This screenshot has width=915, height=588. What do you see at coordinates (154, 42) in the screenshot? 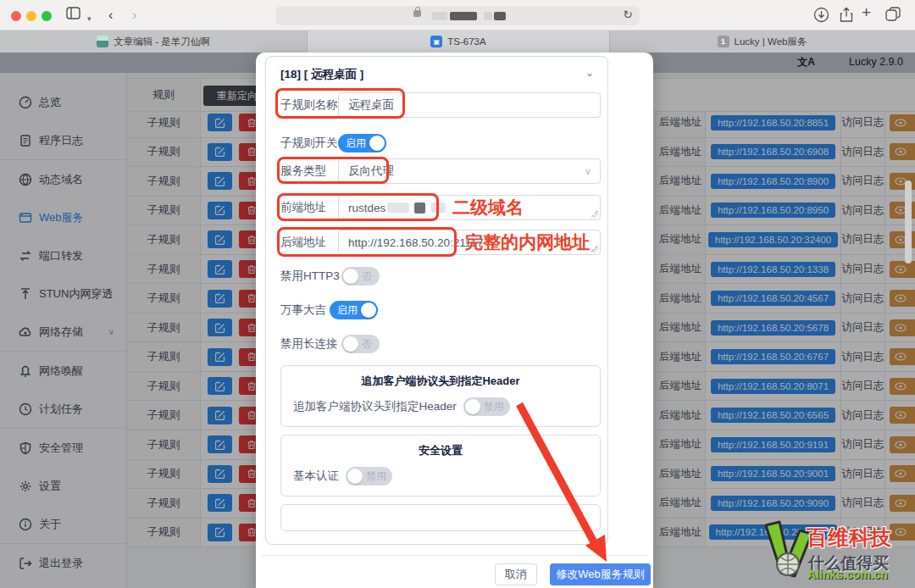
I see `browser-tab-article: 文章编辑 - 是羊刀仙啊` at bounding box center [154, 42].